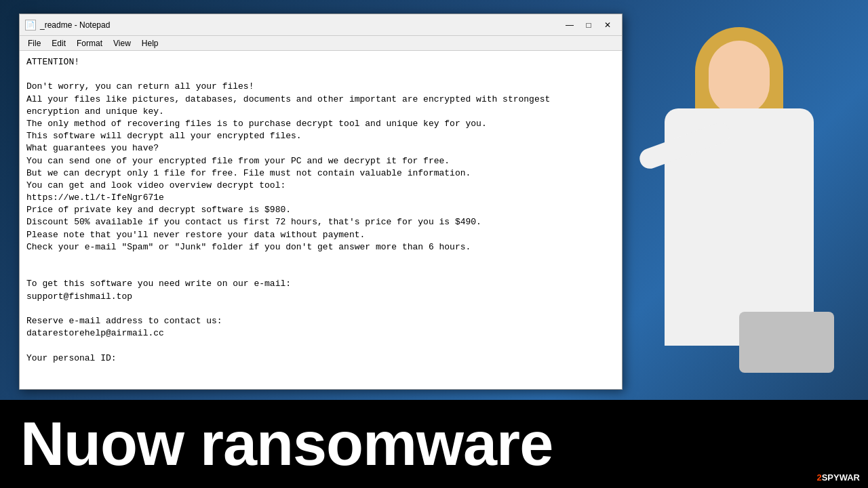 Image resolution: width=868 pixels, height=488 pixels. What do you see at coordinates (841, 477) in the screenshot?
I see `logo-suffix: SPYWAR` at bounding box center [841, 477].